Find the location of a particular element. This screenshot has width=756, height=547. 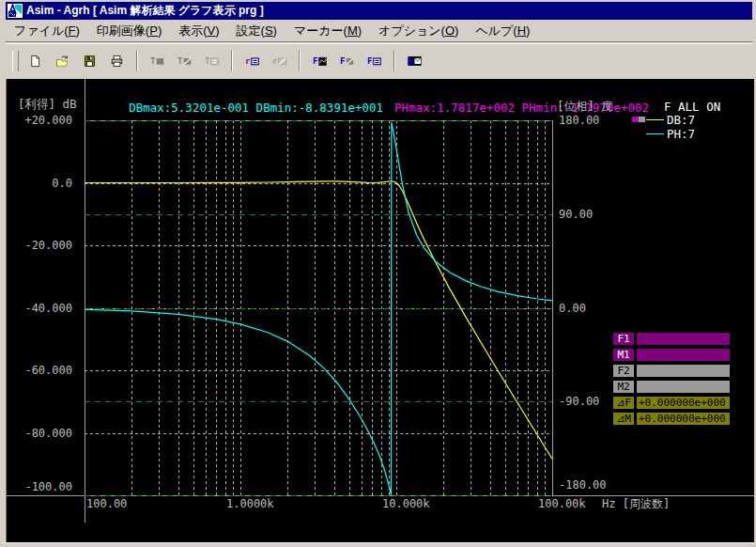

phase-tick-label: 180.00 is located at coordinates (579, 120).